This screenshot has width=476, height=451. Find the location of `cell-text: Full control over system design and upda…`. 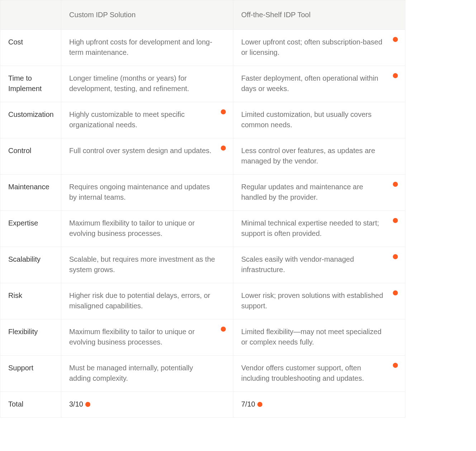

cell-text: Full control over system design and upda… is located at coordinates (141, 151).